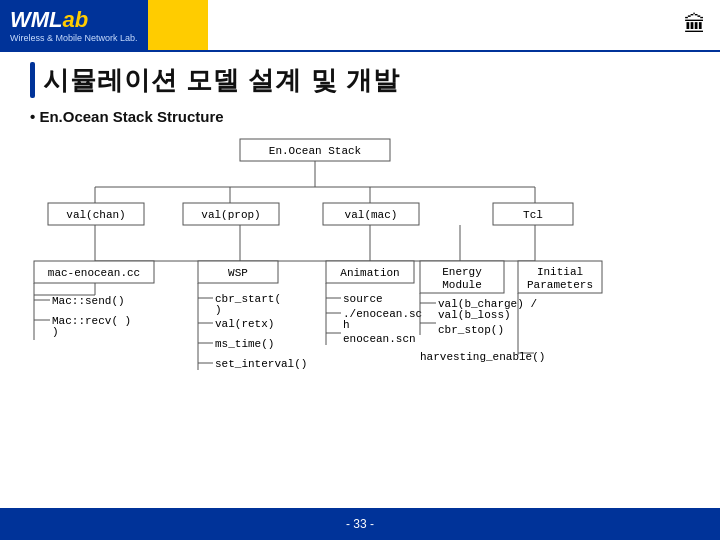 The width and height of the screenshot is (720, 540). Describe the element at coordinates (88, 301) in the screenshot. I see `mac-send-label: Mac::send()` at that location.